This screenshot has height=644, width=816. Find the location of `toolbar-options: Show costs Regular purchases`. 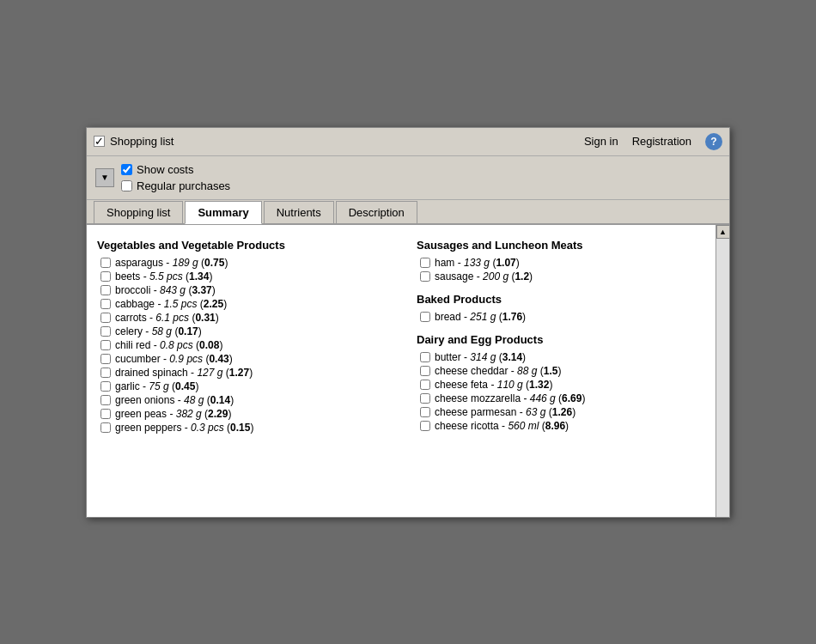

toolbar-options: Show costs Regular purchases is located at coordinates (421, 178).